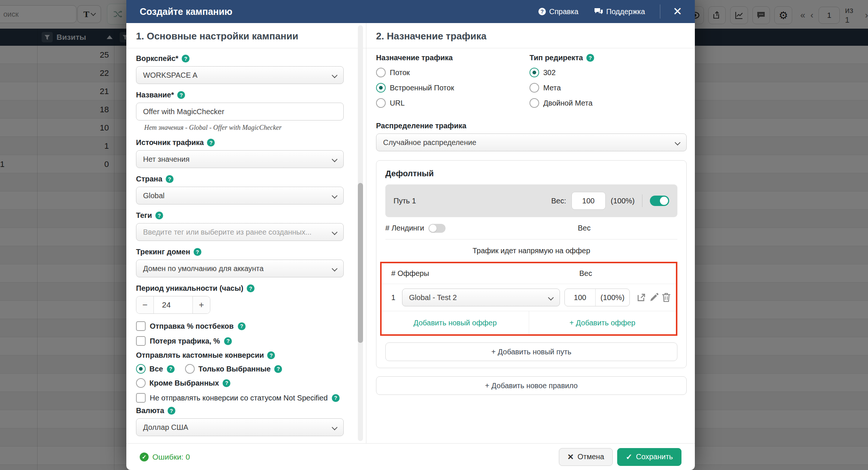  What do you see at coordinates (531, 352) in the screenshot?
I see `add-new-path-button: + Добавить новый путь` at bounding box center [531, 352].